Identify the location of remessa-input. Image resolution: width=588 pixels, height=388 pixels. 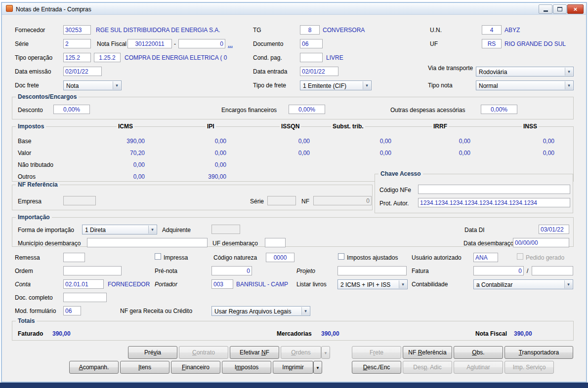
(74, 258).